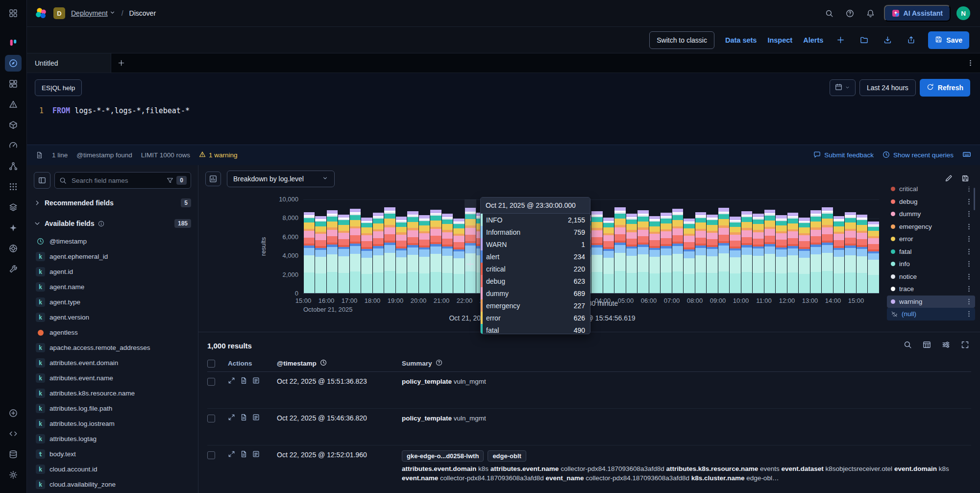 This screenshot has height=493, width=980. What do you see at coordinates (59, 13) in the screenshot?
I see `space-badge: D` at bounding box center [59, 13].